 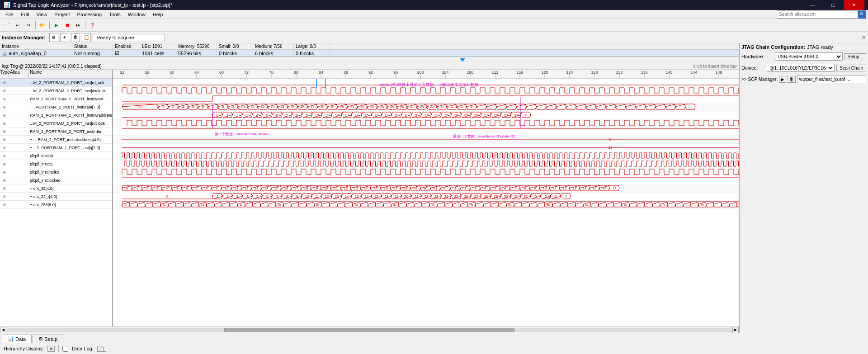 What do you see at coordinates (56, 83) in the screenshot?
I see `signal-row: ⊕ ...M_2_PORT:RAM_2_PORT_inst|rd_aclr` at bounding box center [56, 83].